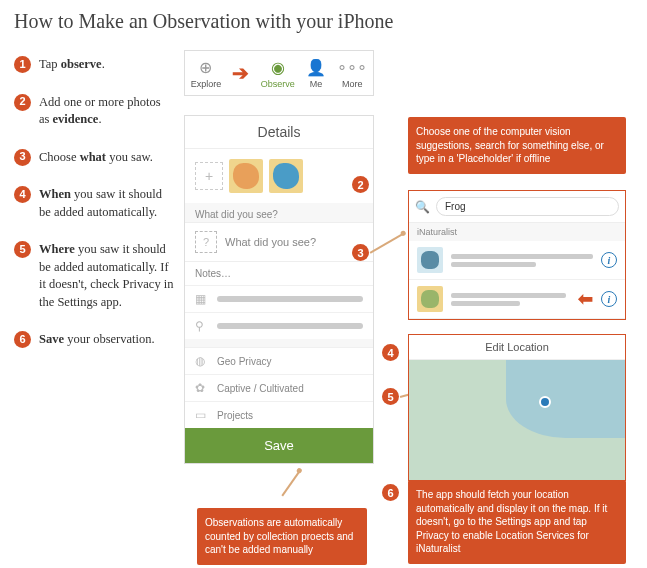  Describe the element at coordinates (22, 102) in the screenshot. I see `step-number: 2` at that location.